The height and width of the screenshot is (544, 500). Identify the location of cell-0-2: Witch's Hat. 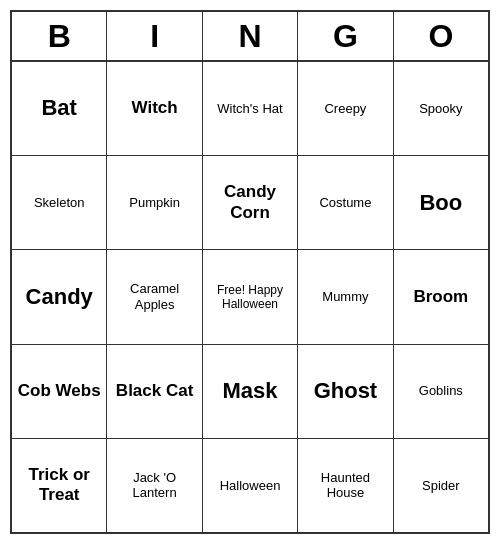
(250, 108).